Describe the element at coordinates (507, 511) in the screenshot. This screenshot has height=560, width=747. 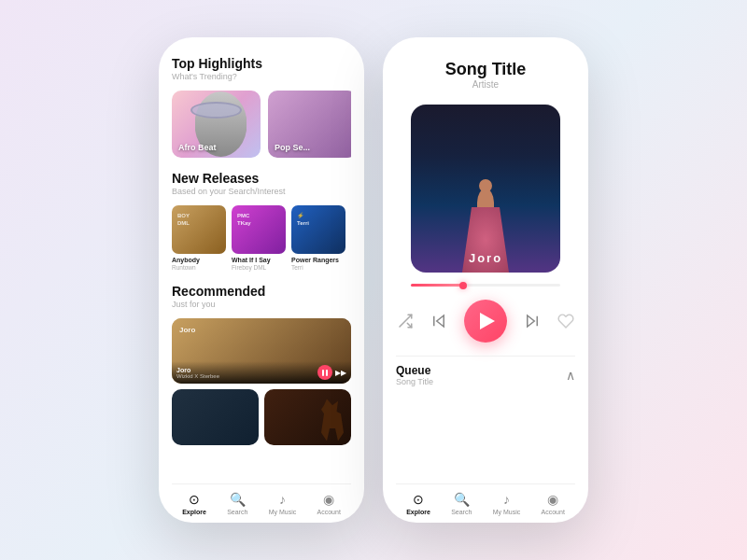
I see `mymusic-label-right: My Music` at that location.